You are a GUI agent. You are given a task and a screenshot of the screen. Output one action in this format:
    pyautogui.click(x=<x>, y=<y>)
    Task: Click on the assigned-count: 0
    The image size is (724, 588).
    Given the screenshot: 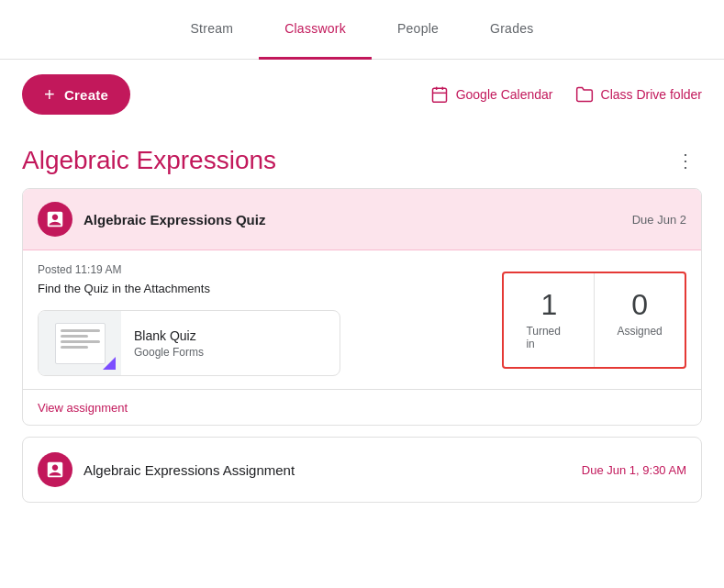 What is the action you would take?
    pyautogui.click(x=640, y=305)
    